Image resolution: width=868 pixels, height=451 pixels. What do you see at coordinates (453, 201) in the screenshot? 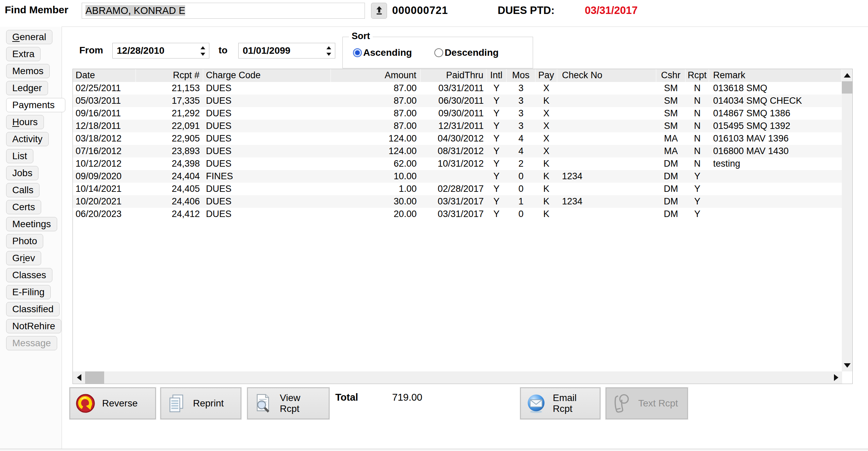
I see `cell-paidthru: 03/31/2017` at bounding box center [453, 201].